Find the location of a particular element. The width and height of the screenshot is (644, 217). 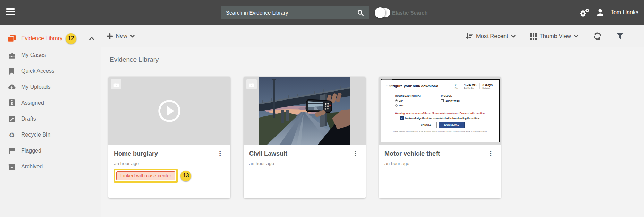

cancel-button-image: CANCEL is located at coordinates (426, 125).